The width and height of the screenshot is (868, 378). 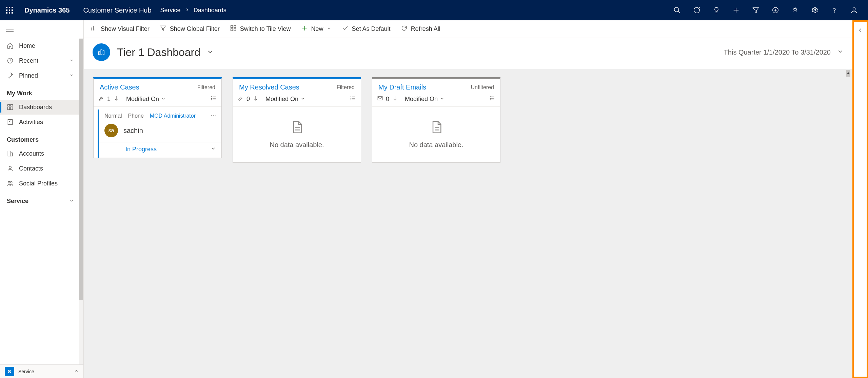 What do you see at coordinates (784, 52) in the screenshot?
I see `date-range-selector: This Quarter 1/1/2020 To 3/31/2020` at bounding box center [784, 52].